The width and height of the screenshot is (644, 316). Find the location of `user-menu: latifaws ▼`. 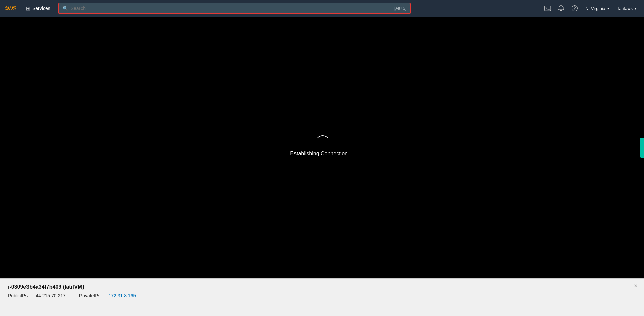

user-menu: latifaws ▼ is located at coordinates (628, 9).